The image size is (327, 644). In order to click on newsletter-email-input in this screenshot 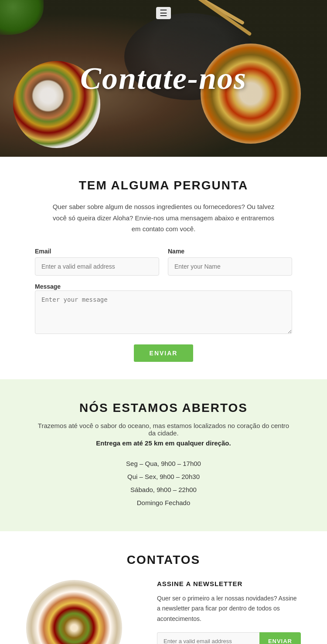, I will do `click(208, 638)`.